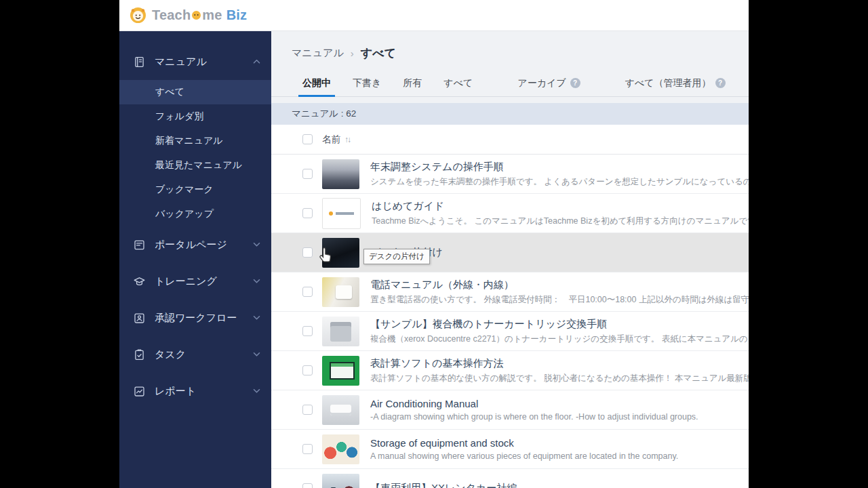 The width and height of the screenshot is (868, 488). I want to click on tab-published: 公開中, so click(317, 85).